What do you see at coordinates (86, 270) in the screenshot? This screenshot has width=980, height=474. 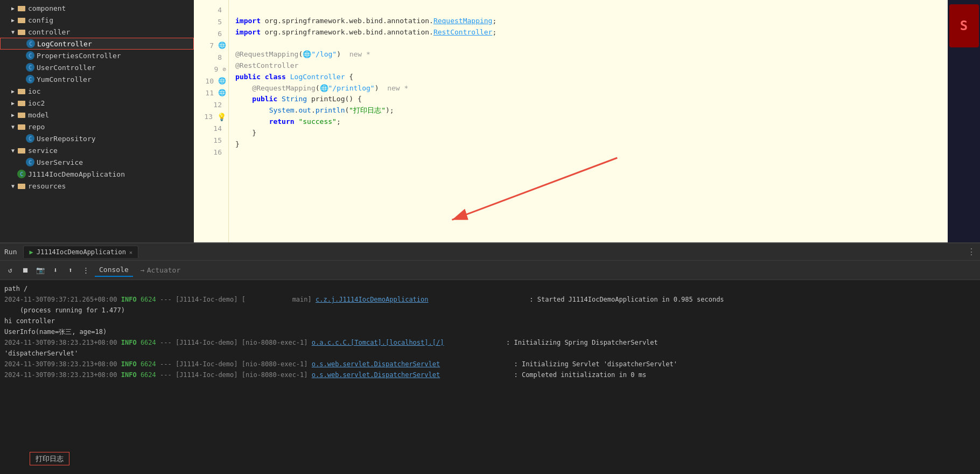 I see `more-options-button: ⋮` at bounding box center [86, 270].